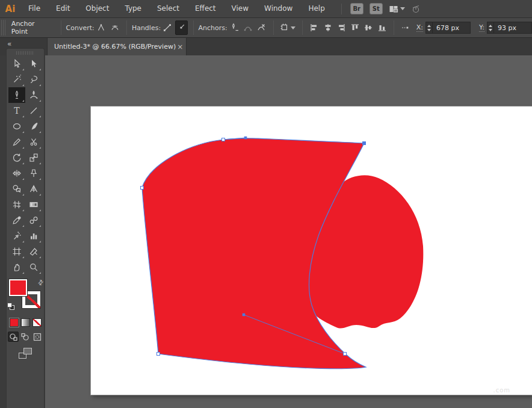  Describe the element at coordinates (34, 189) in the screenshot. I see `tool-perspective-grid` at that location.